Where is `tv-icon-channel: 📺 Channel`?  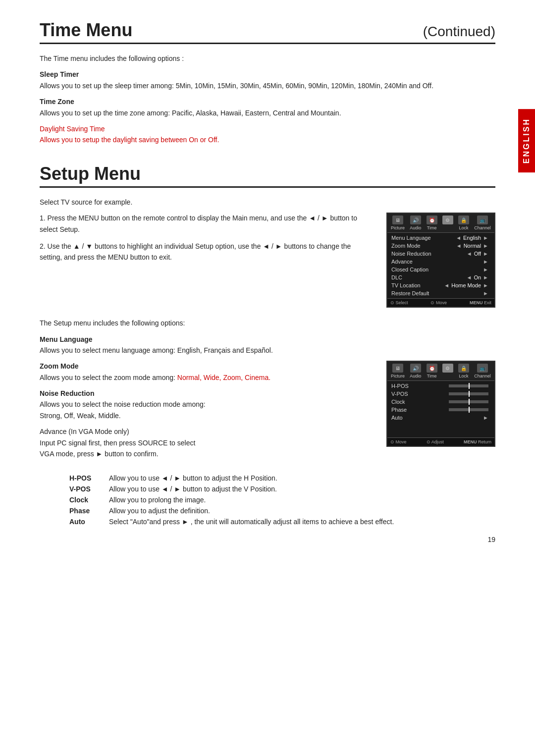 tv-icon-channel: 📺 Channel is located at coordinates (482, 223).